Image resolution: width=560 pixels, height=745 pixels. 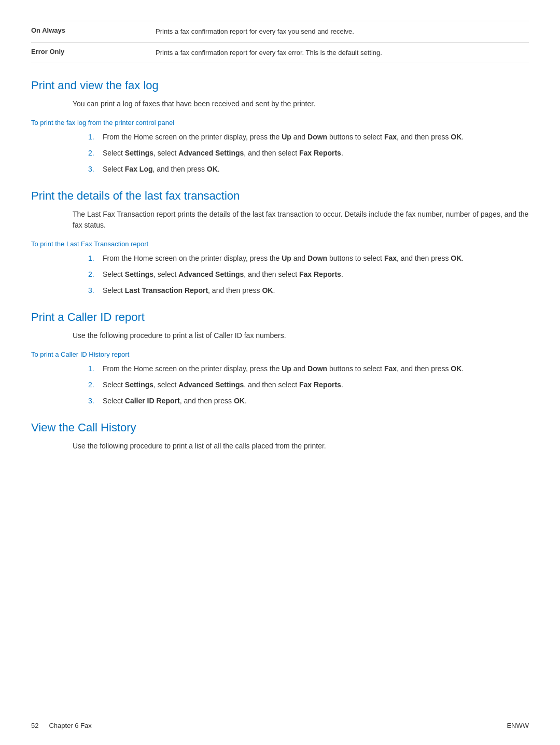 I want to click on table-cell-label: On Always, so click(x=93, y=32).